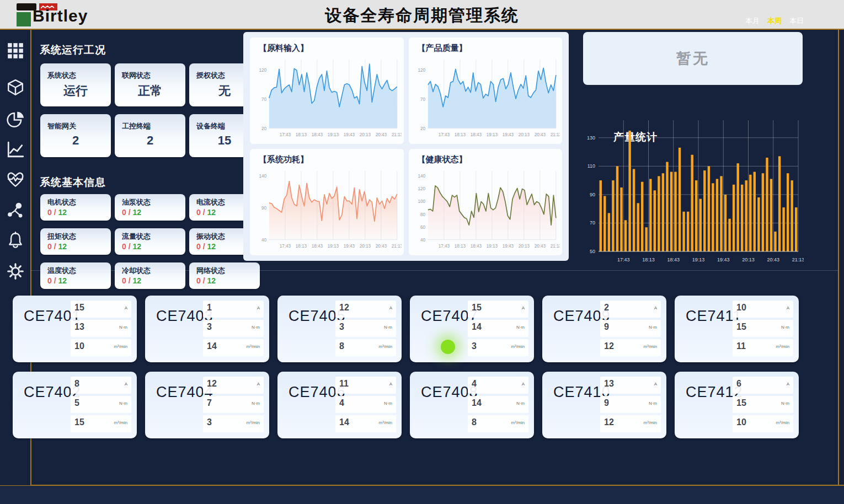 The height and width of the screenshot is (504, 844). What do you see at coordinates (472, 405) in the screenshot?
I see `device-card-CE7408: CE74084A14N·m8m³/min` at bounding box center [472, 405].